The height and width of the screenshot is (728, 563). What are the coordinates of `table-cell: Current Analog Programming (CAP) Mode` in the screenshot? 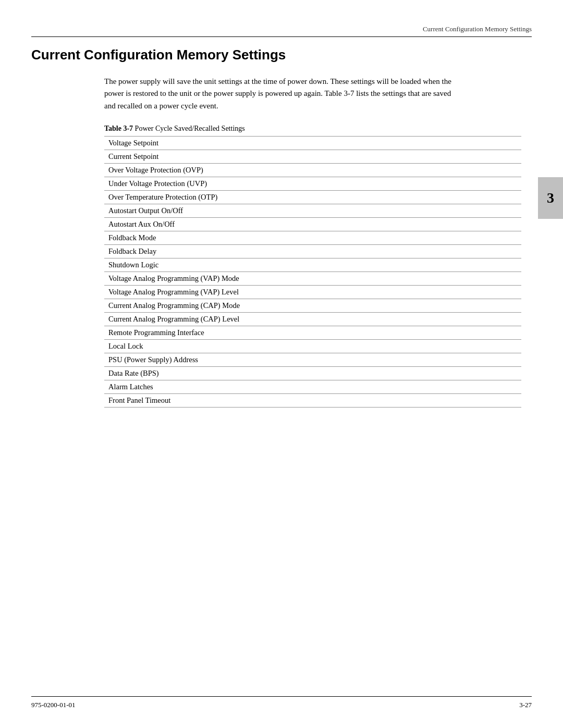 It's located at (313, 305).